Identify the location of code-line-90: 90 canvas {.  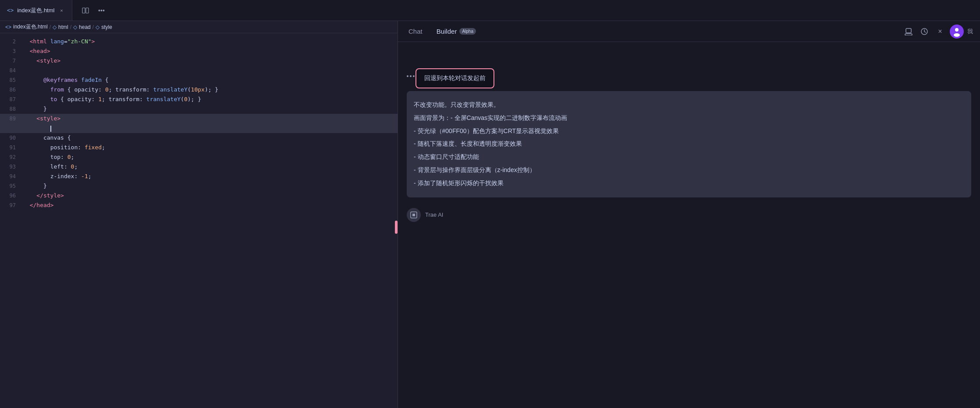
(199, 138).